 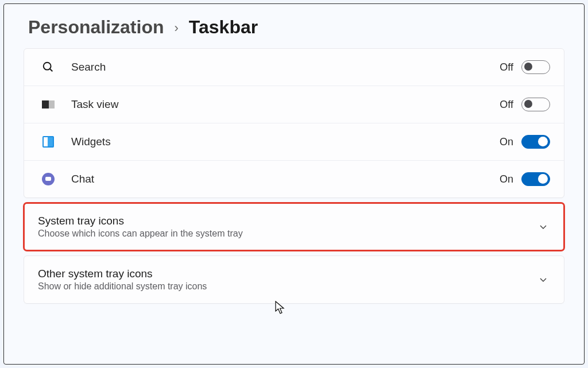 What do you see at coordinates (294, 68) in the screenshot?
I see `taskbar-item-search: Search Off` at bounding box center [294, 68].